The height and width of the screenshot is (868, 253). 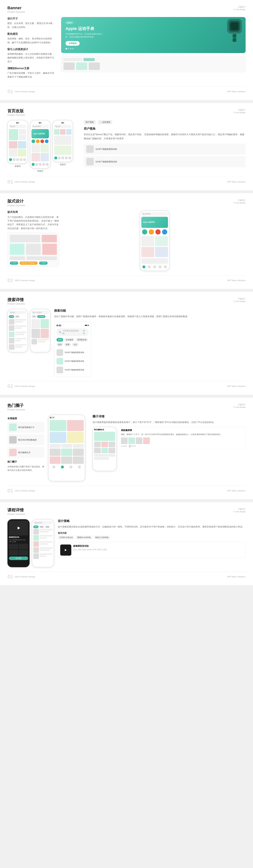 What do you see at coordinates (71, 467) in the screenshot?
I see `nav-course` at bounding box center [71, 467].